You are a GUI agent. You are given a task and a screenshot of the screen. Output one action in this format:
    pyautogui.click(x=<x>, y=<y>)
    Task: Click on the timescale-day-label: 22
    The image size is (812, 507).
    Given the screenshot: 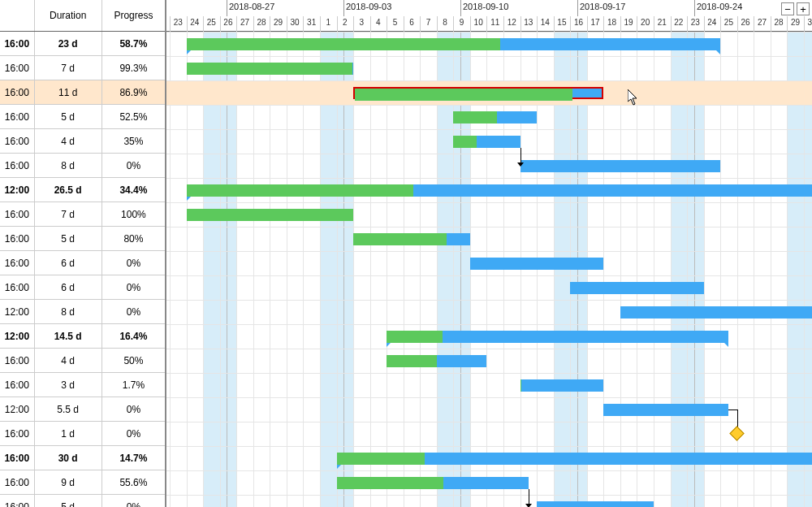 What is the action you would take?
    pyautogui.click(x=679, y=23)
    